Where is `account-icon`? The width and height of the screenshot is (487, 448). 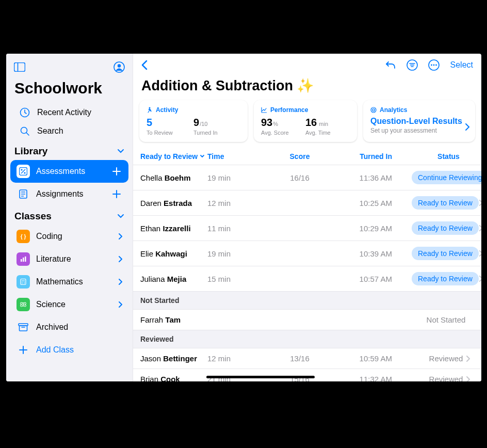
account-icon is located at coordinates (119, 67).